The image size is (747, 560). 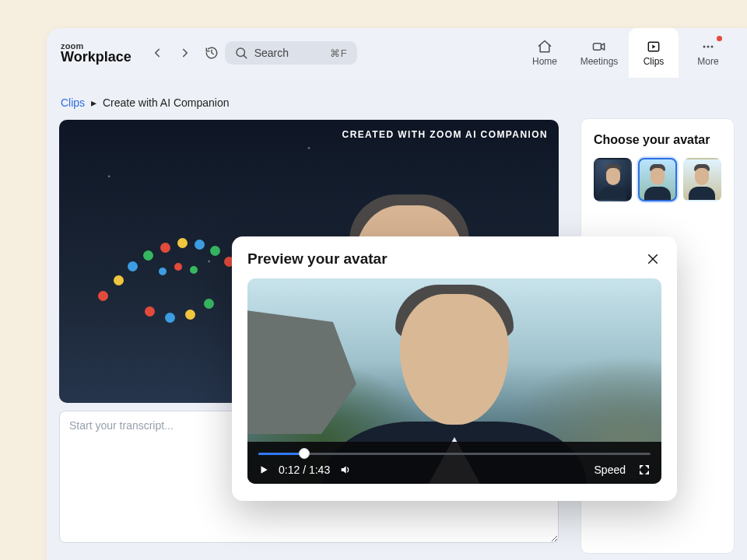 What do you see at coordinates (545, 61) in the screenshot?
I see `tab-home-label: Home` at bounding box center [545, 61].